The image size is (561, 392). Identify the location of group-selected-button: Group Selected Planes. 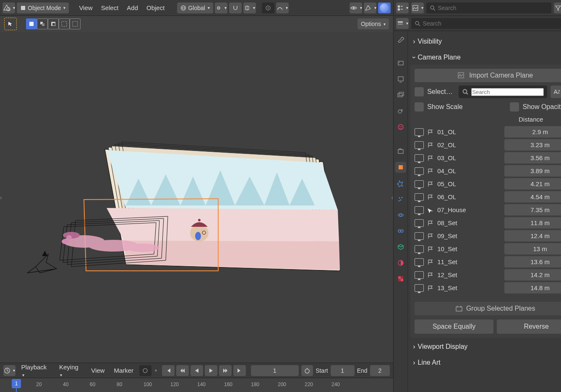
(488, 309).